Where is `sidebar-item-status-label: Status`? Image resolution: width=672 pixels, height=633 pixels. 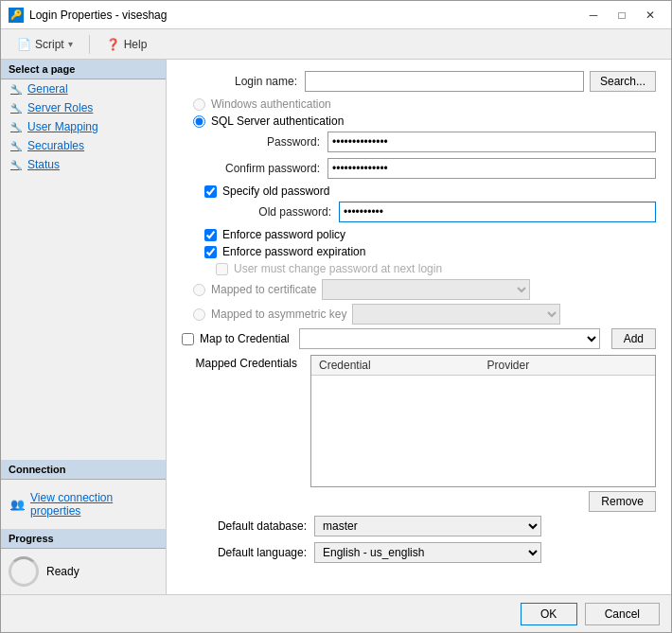
sidebar-item-status-label: Status is located at coordinates (44, 165).